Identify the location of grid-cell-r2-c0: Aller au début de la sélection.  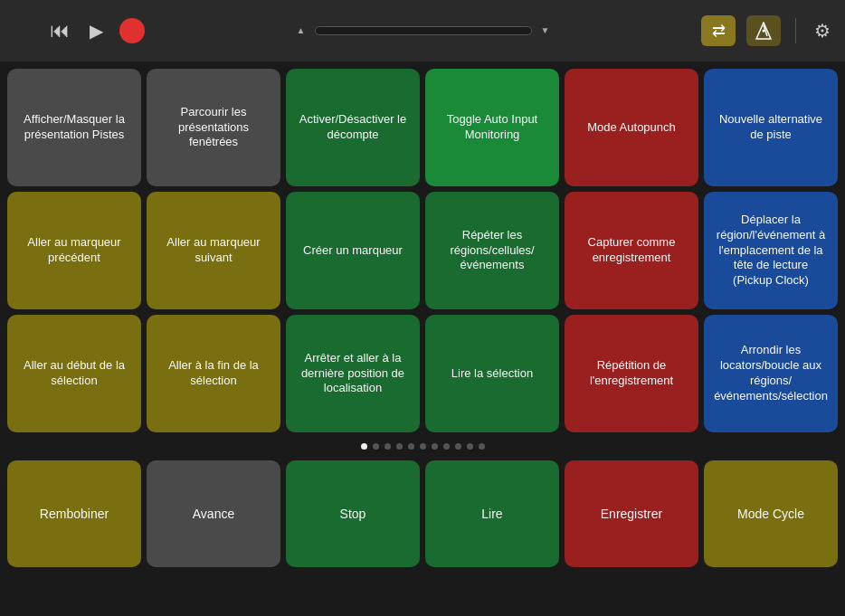
(74, 374).